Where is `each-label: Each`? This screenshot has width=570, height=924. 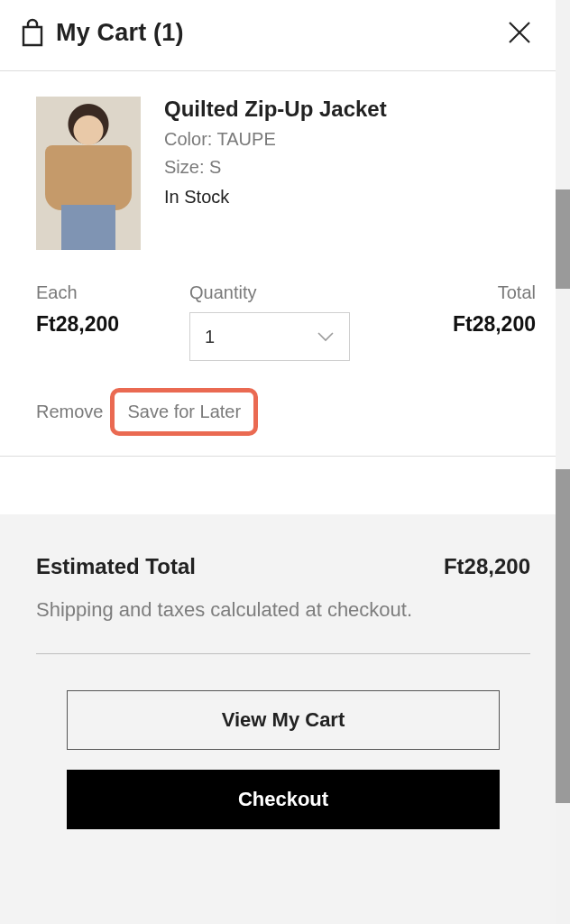
each-label: Each is located at coordinates (113, 292).